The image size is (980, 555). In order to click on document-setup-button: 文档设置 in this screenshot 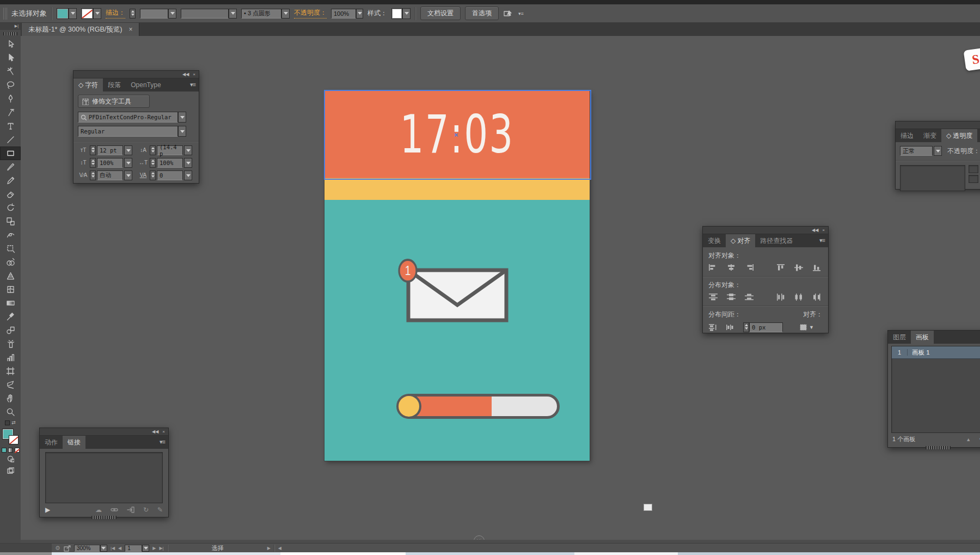, I will do `click(440, 13)`.